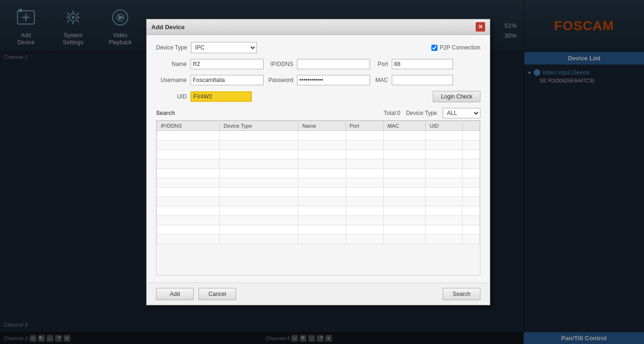 The width and height of the screenshot is (644, 344). Describe the element at coordinates (217, 294) in the screenshot. I see `cancel-button: Cancel` at that location.